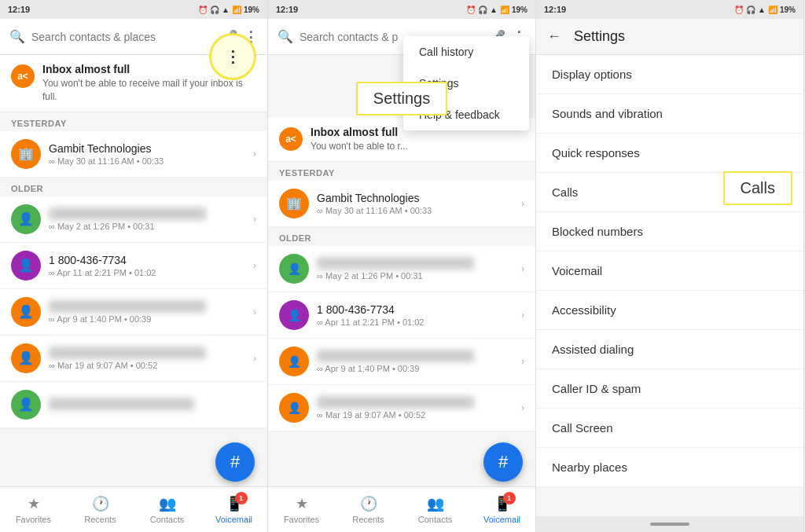  What do you see at coordinates (599, 36) in the screenshot?
I see `settings-title-3: Settings` at bounding box center [599, 36].